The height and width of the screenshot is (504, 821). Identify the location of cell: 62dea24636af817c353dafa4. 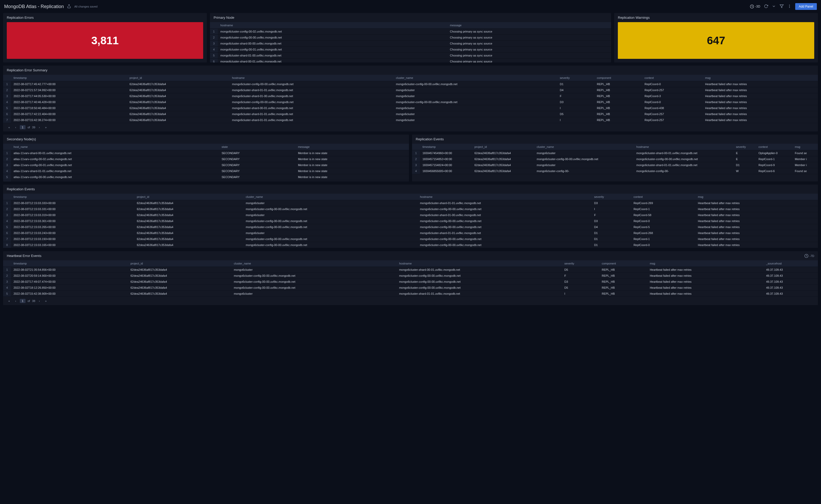
(180, 282).